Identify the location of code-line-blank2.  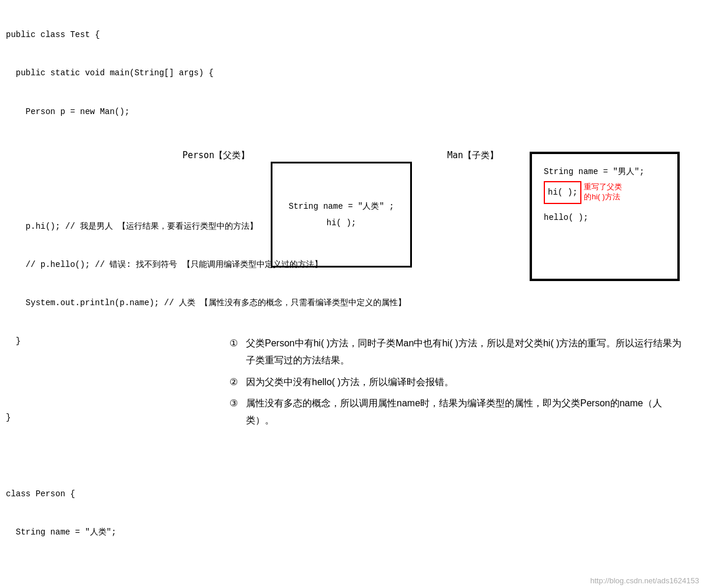
(115, 189).